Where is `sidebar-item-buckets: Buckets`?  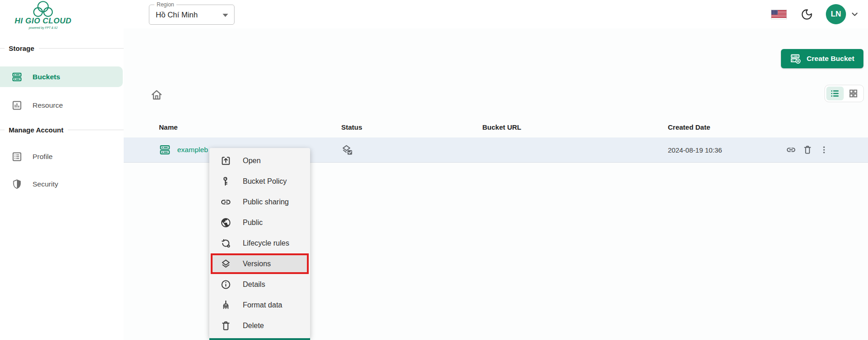
sidebar-item-buckets: Buckets is located at coordinates (61, 77).